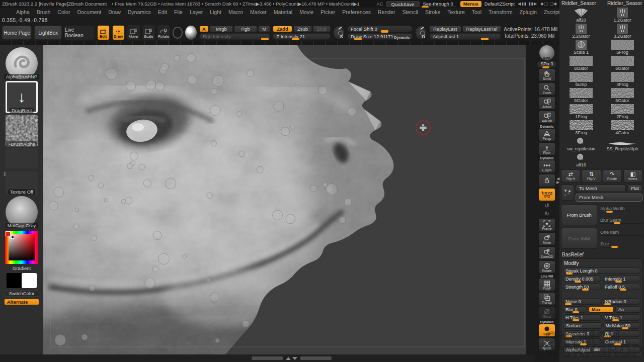 The image size is (644, 362). Describe the element at coordinates (582, 334) in the screenshot. I see `seamless-0-slider: Seamless 0` at that location.